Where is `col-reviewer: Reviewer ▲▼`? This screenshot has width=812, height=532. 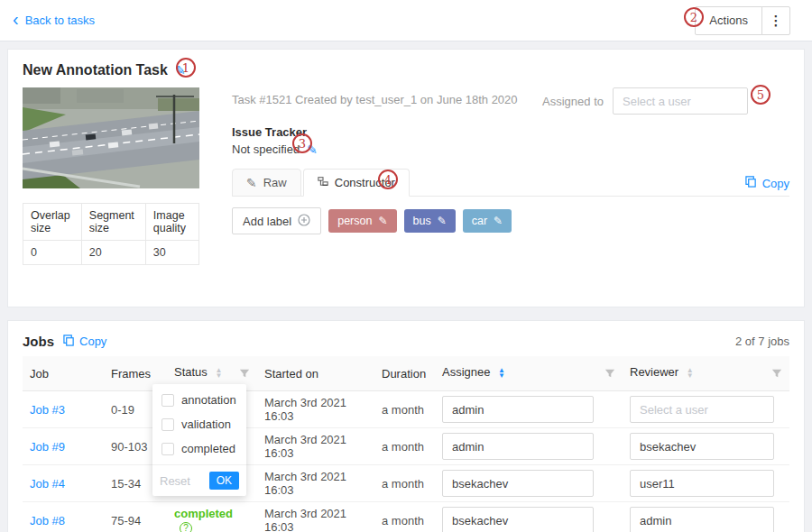 col-reviewer: Reviewer ▲▼ is located at coordinates (706, 373).